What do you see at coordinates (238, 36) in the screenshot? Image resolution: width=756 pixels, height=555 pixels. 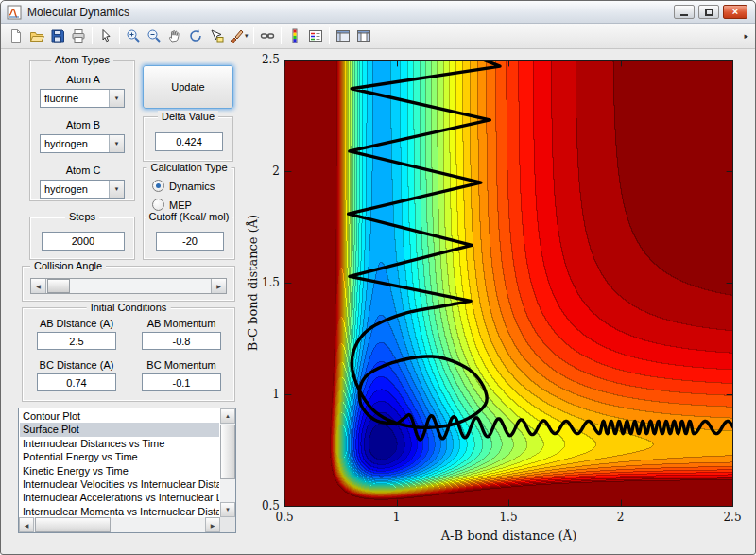 I see `brush-button: ▾` at bounding box center [238, 36].